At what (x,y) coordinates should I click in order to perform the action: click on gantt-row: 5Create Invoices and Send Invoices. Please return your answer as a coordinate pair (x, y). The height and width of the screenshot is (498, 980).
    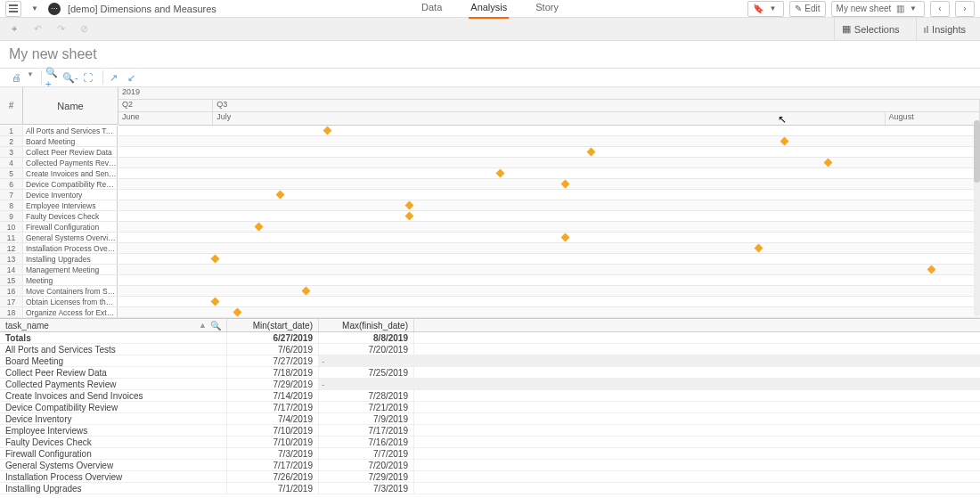
    Looking at the image, I should click on (59, 174).